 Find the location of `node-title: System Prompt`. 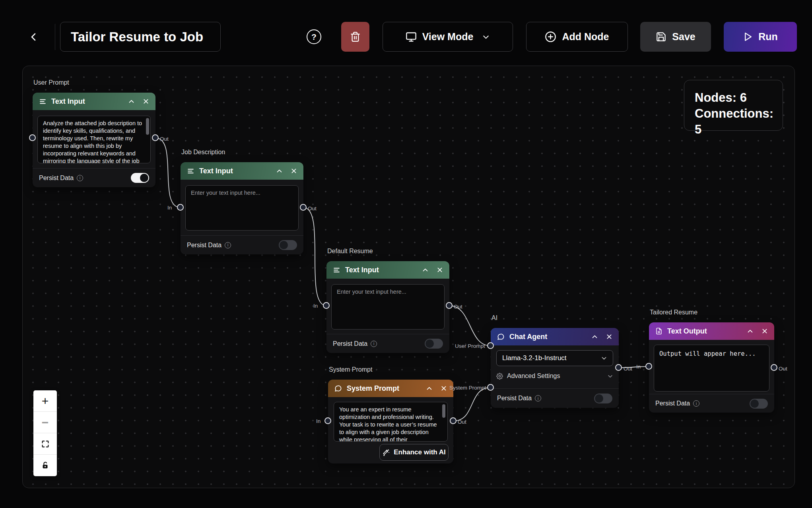

node-title: System Prompt is located at coordinates (384, 389).